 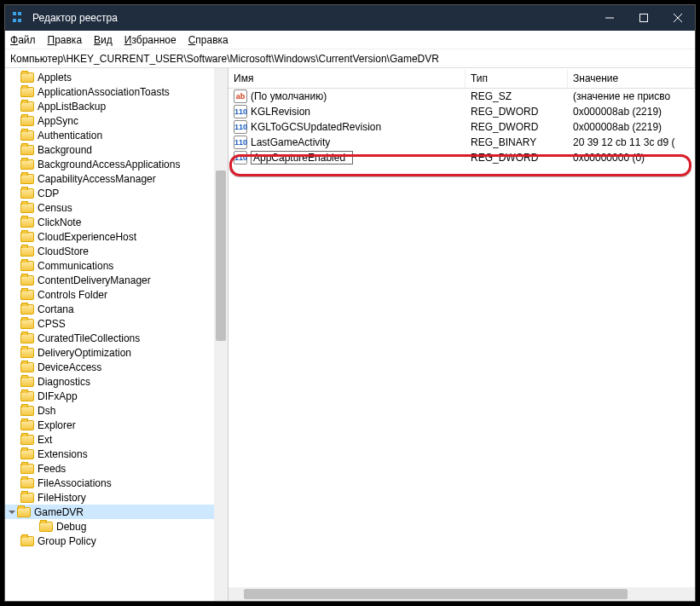 What do you see at coordinates (221, 334) in the screenshot?
I see `tree-scrollbar` at bounding box center [221, 334].